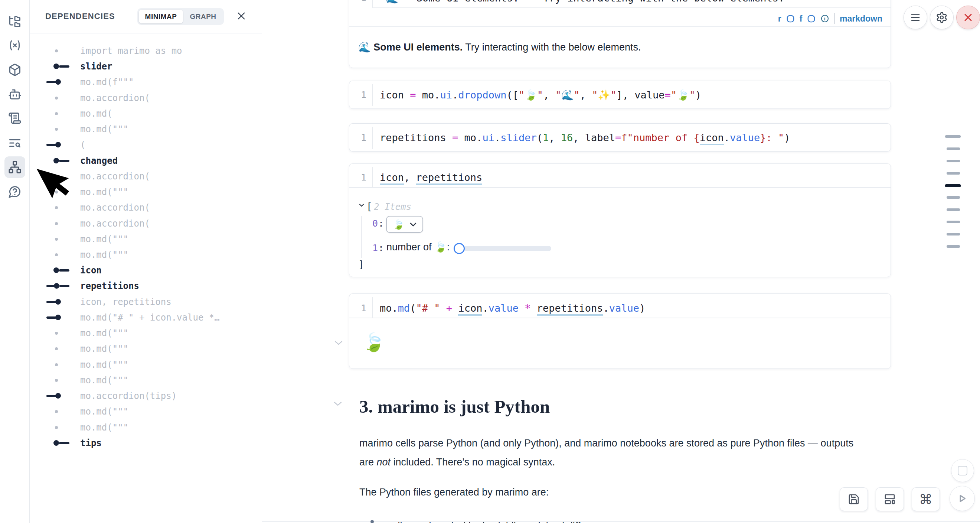 This screenshot has height=523, width=980. I want to click on logs-icon, so click(15, 118).